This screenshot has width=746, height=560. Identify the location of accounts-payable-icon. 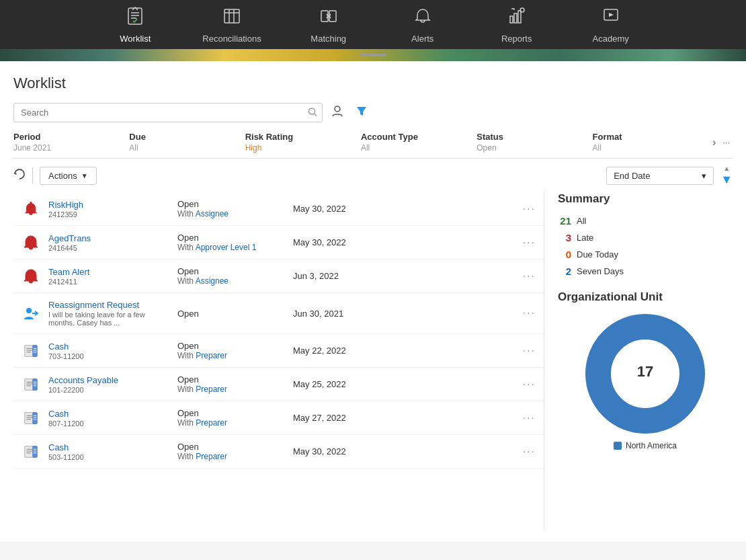
(31, 385).